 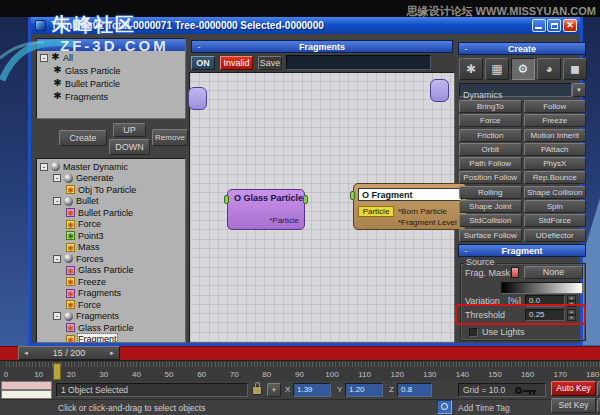 I want to click on operator-button-orbit: Orbit, so click(x=490, y=150).